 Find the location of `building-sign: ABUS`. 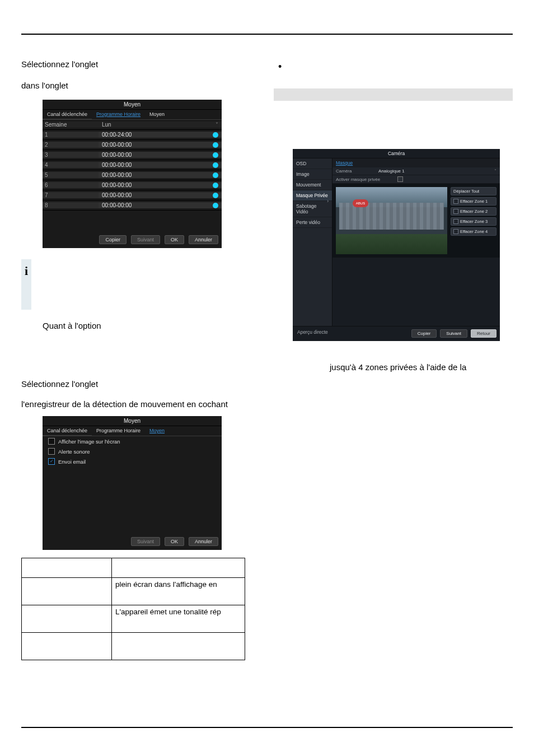

building-sign: ABUS is located at coordinates (360, 203).